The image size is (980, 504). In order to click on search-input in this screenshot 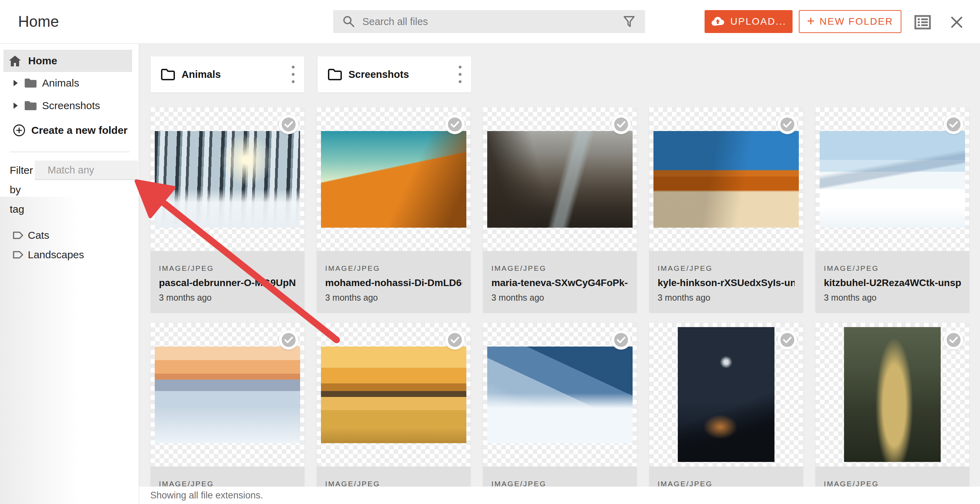, I will do `click(488, 22)`.